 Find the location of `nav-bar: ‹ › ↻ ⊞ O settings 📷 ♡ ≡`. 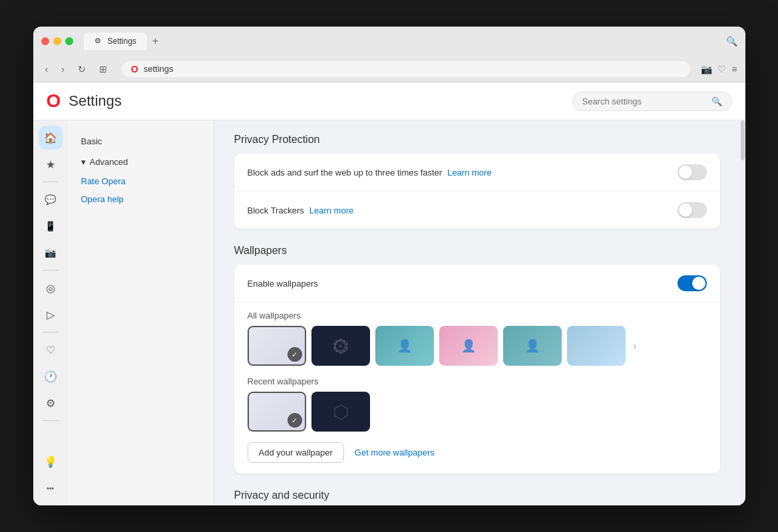

nav-bar: ‹ › ↻ ⊞ O settings 📷 ♡ ≡ is located at coordinates (389, 69).